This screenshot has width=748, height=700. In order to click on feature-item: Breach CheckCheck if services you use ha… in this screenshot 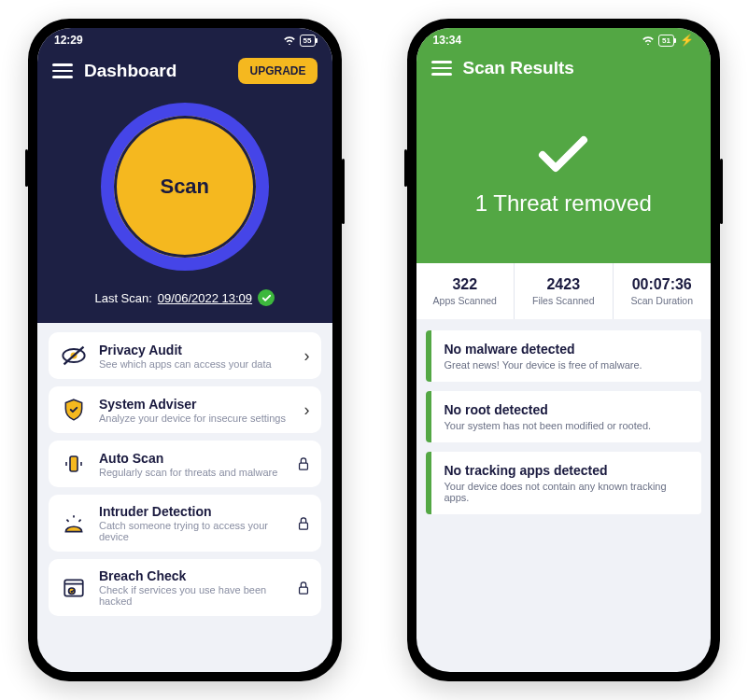, I will do `click(185, 588)`.